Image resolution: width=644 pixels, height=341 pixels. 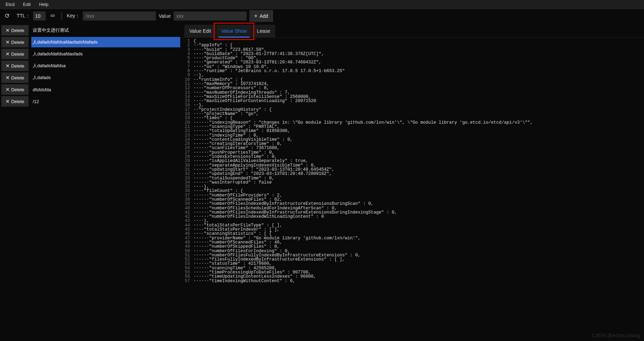 What do you see at coordinates (616, 335) in the screenshot?
I see `watermark: CSDN @Achou.Wang` at bounding box center [616, 335].